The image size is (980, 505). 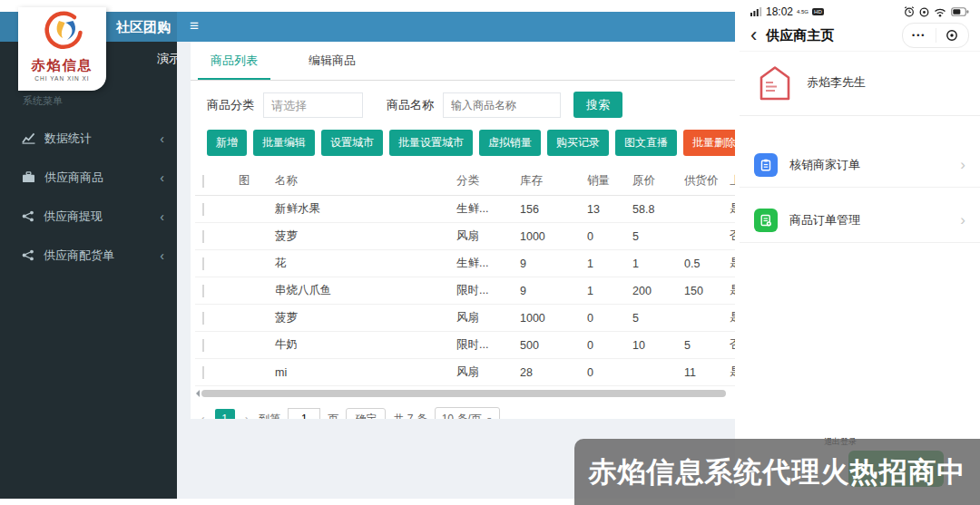 I want to click on mobile-page-title: 供应商主页, so click(x=834, y=36).